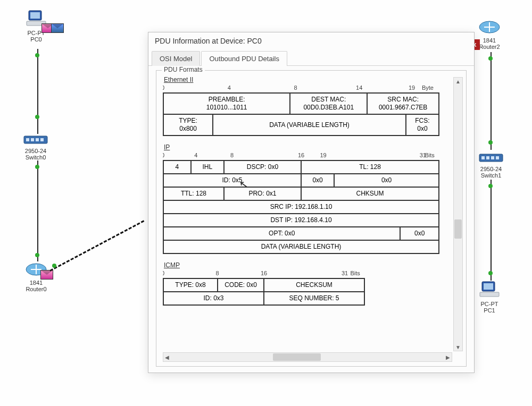 The width and height of the screenshot is (532, 406). What do you see at coordinates (489, 290) in the screenshot?
I see `pc-icon` at bounding box center [489, 290].